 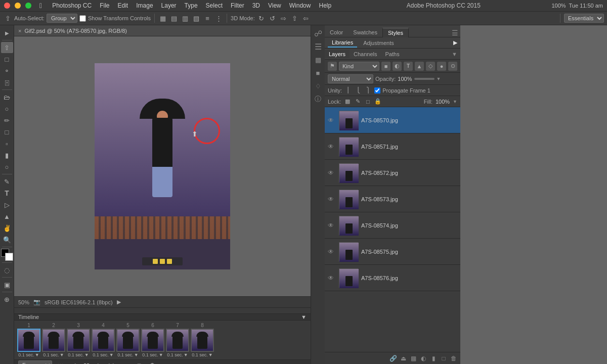 What do you see at coordinates (7, 299) in the screenshot?
I see `3d-rotate-tool: ⊕` at bounding box center [7, 299].